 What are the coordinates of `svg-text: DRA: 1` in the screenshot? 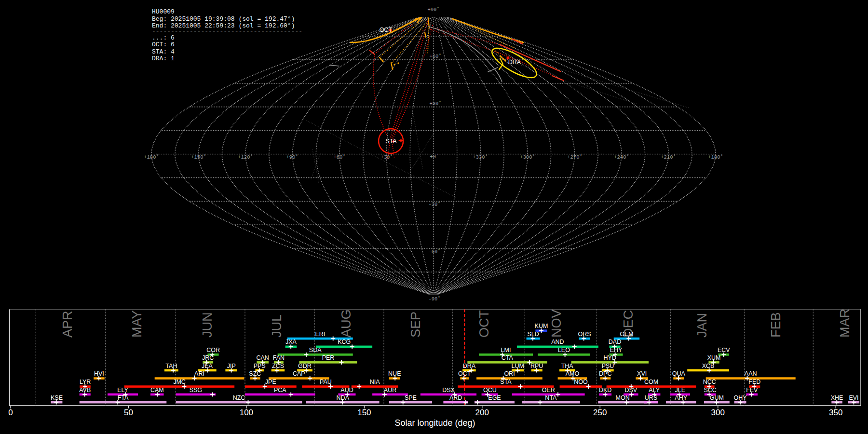 It's located at (163, 59).